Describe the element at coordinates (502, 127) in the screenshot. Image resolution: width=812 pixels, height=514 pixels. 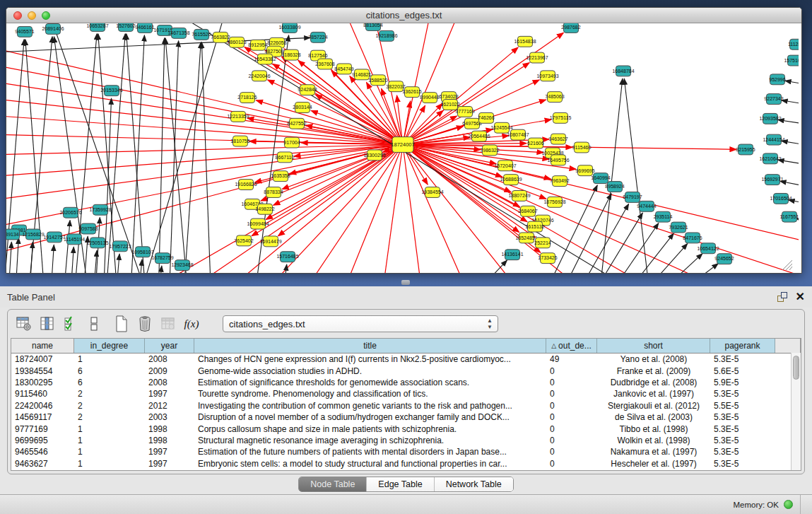
I see `graph-node: 16245544` at that location.